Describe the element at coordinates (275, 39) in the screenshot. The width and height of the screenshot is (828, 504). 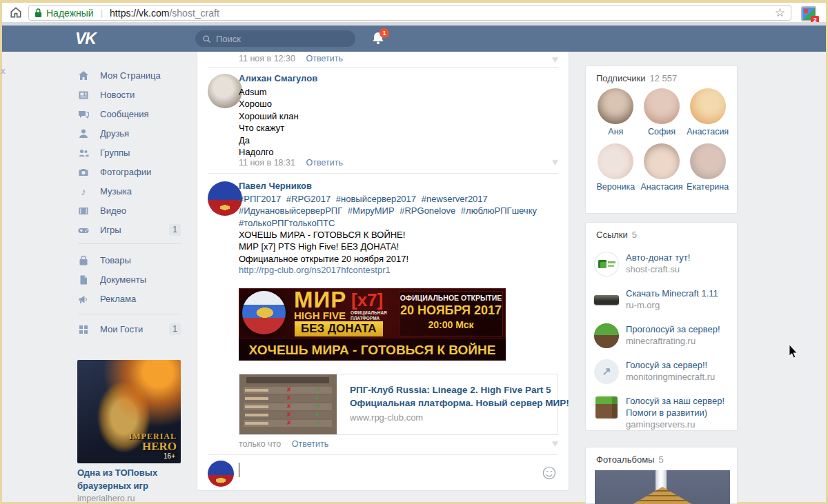
I see `search-input: Поиск` at that location.